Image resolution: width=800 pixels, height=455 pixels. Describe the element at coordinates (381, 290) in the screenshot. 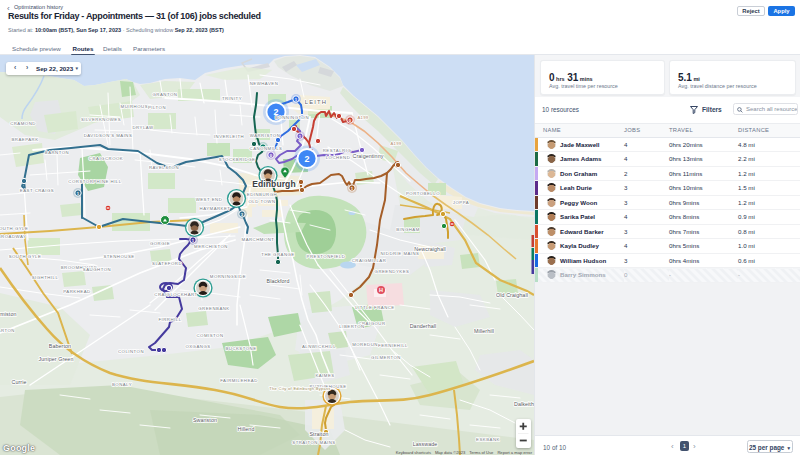

I see `svg-text: H` at that location.